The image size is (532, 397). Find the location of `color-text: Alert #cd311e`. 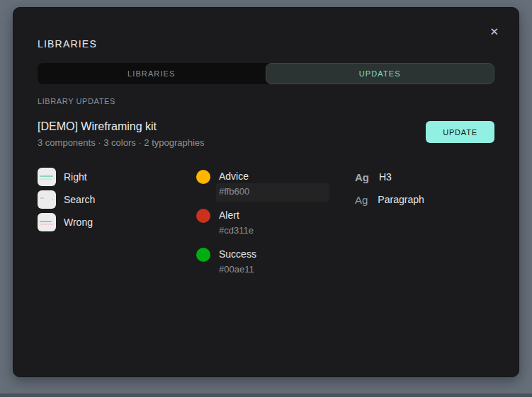

color-text: Alert #cd311e is located at coordinates (237, 223).